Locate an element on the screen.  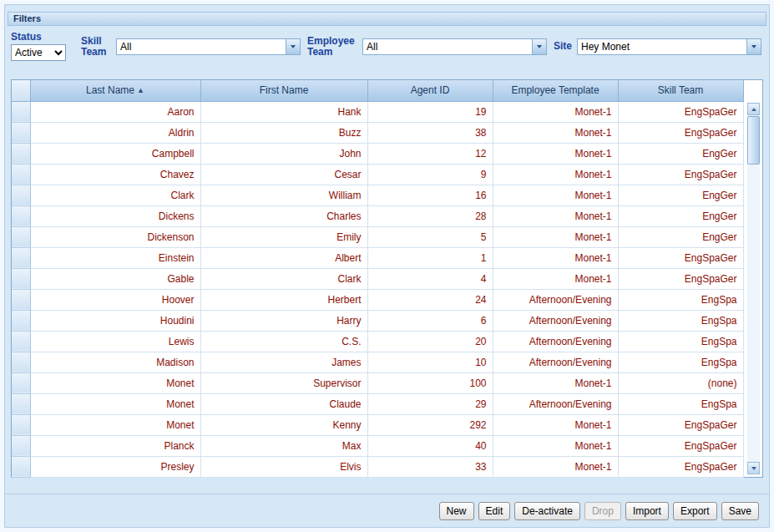
cell-agent-id: 5 is located at coordinates (430, 237).